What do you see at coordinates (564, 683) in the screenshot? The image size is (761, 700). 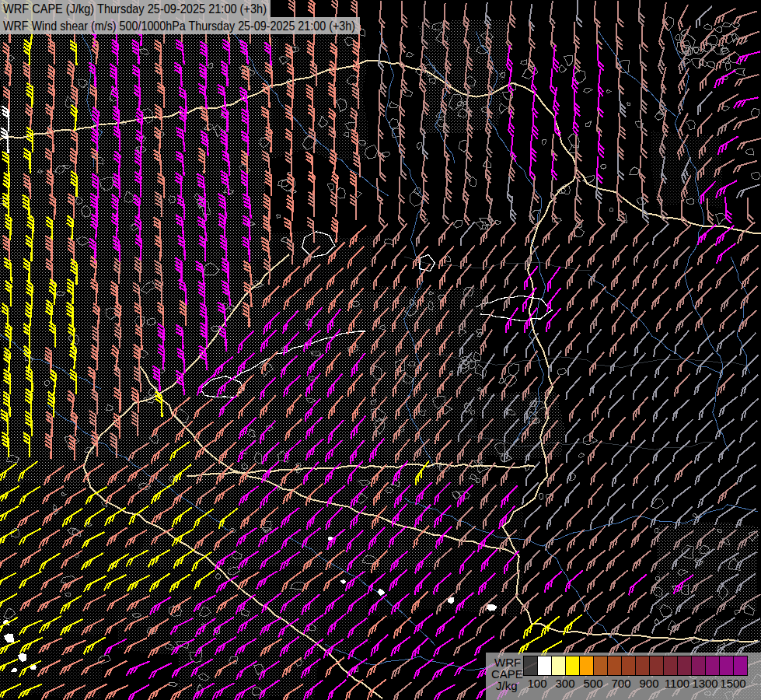 I see `svg-text: 300` at bounding box center [564, 683].